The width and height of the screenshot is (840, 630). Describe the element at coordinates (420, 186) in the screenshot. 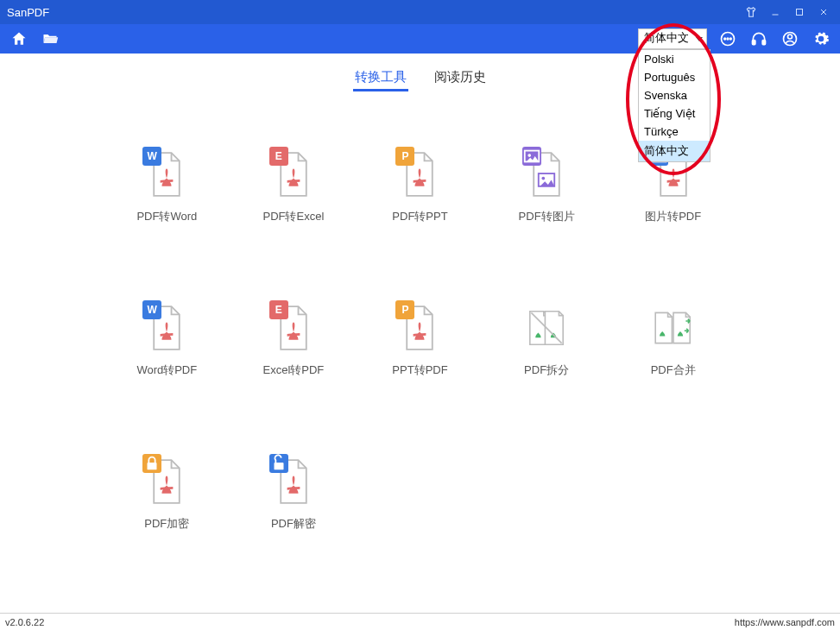

I see `tool-pdf-to-ppt: PPDF转PPT` at that location.